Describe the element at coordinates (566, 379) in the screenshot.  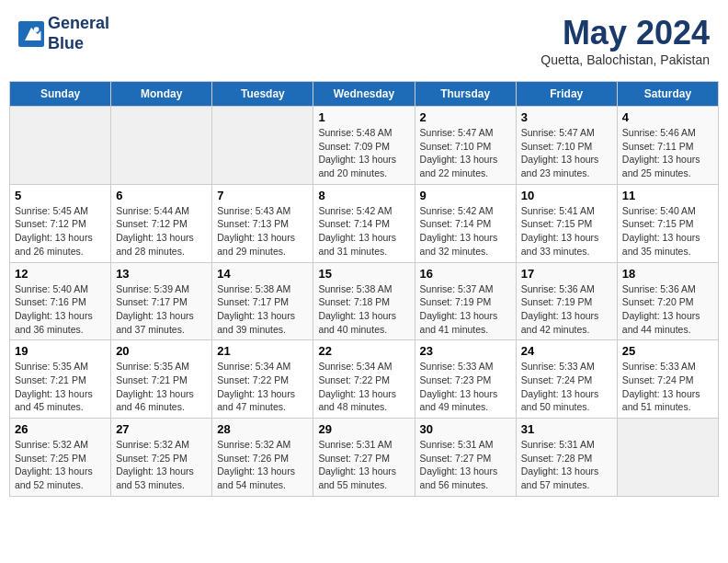
I see `calendar-cell: 24Sunrise: 5:33 AM Sunset: 7:24 PM Dayli…` at that location.